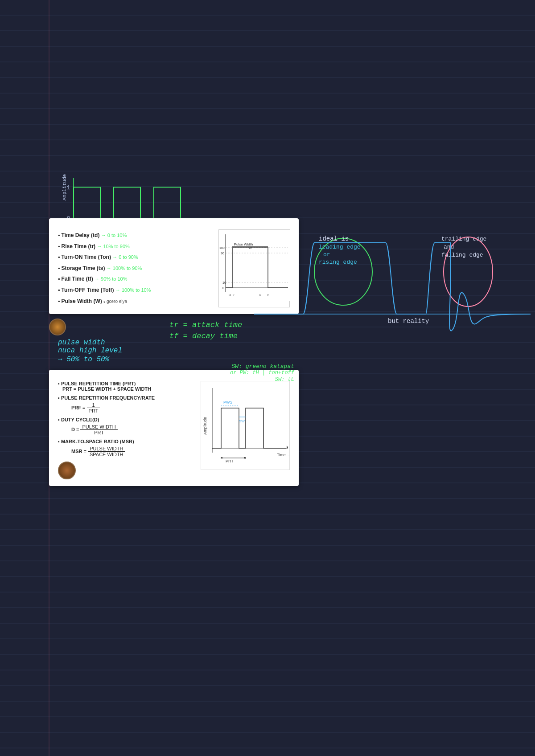  What do you see at coordinates (284, 455) in the screenshot?
I see `svg-text: Time →` at bounding box center [284, 455].